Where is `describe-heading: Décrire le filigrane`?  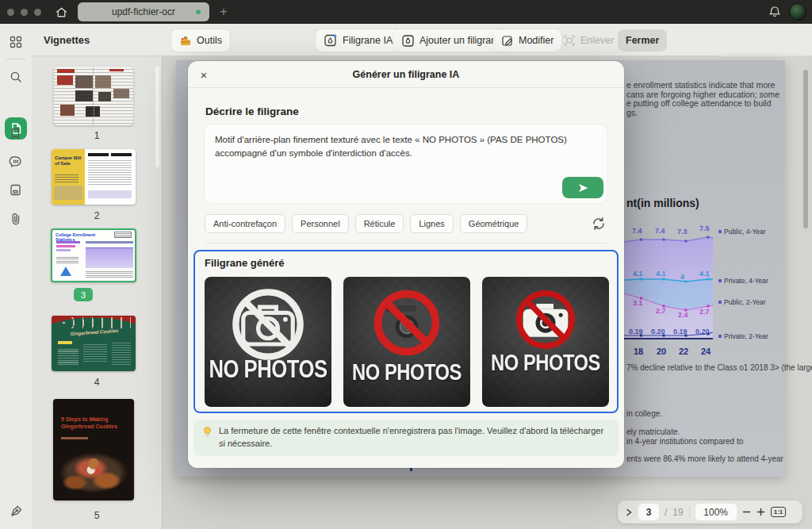
describe-heading: Décrire le filigrane is located at coordinates (252, 111).